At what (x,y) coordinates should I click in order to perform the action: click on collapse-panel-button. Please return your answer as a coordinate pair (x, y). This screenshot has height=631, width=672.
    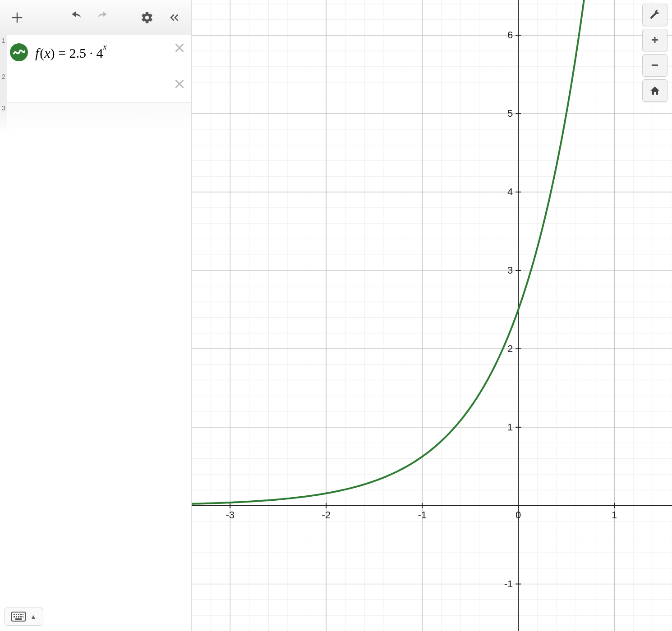
    Looking at the image, I should click on (174, 18).